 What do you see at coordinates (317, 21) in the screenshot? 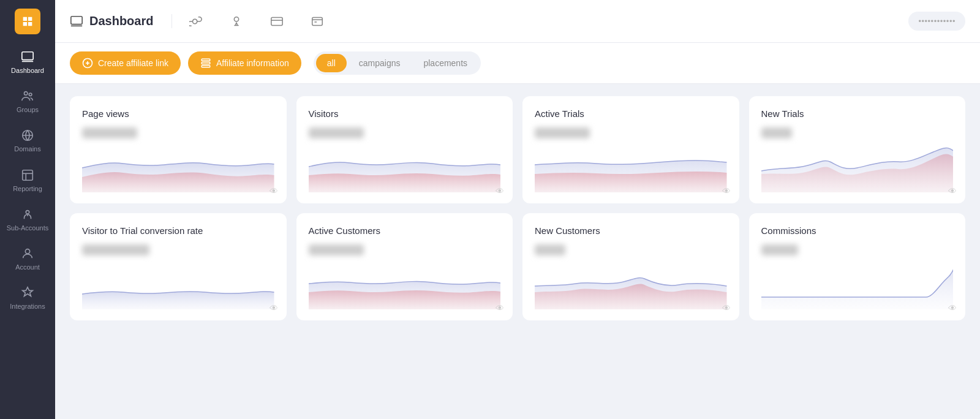
I see `tab-billing` at bounding box center [317, 21].